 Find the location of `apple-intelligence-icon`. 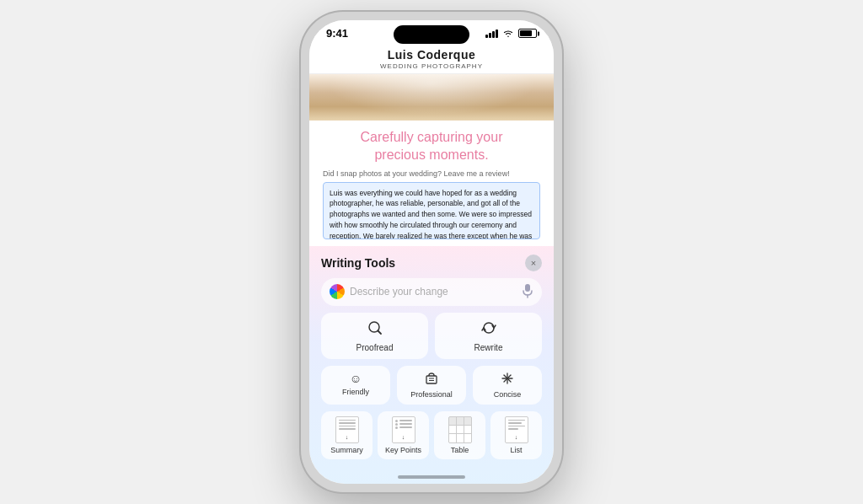

apple-intelligence-icon is located at coordinates (337, 292).